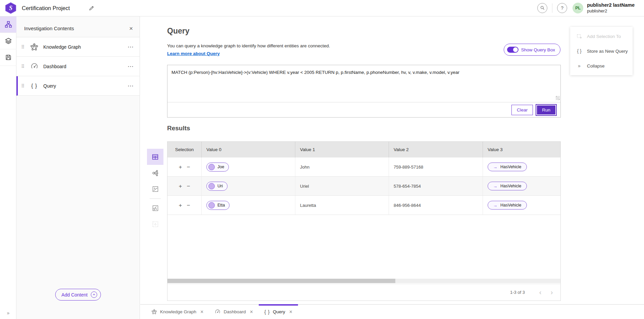 The width and height of the screenshot is (644, 319). I want to click on tab-dashboard: Dashboard ×, so click(234, 312).